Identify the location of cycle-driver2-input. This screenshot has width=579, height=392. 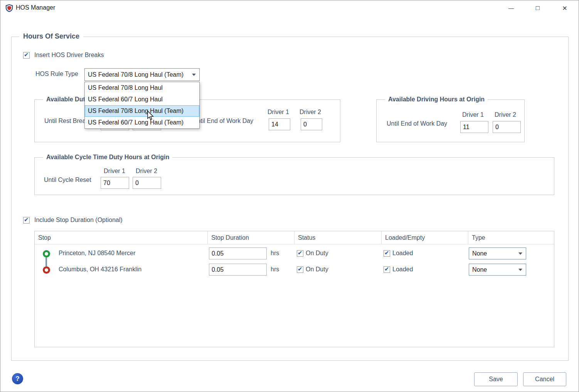
(147, 183).